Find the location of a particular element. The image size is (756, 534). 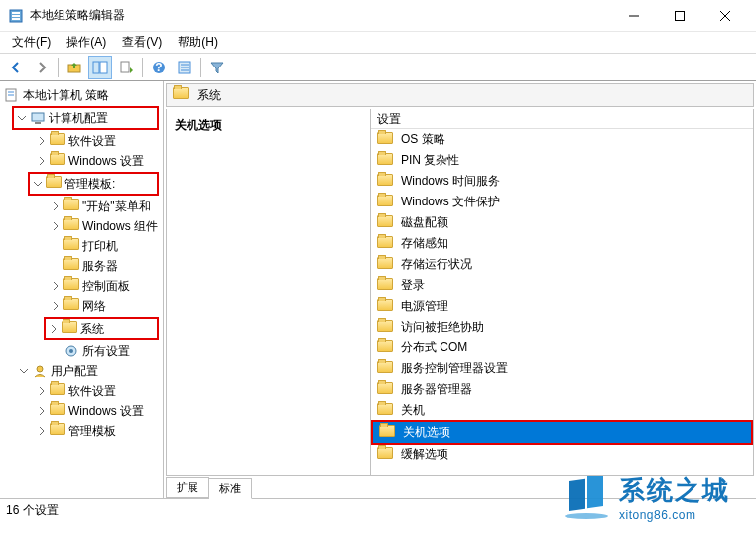

list-item: PIN 复杂性 is located at coordinates (562, 161).